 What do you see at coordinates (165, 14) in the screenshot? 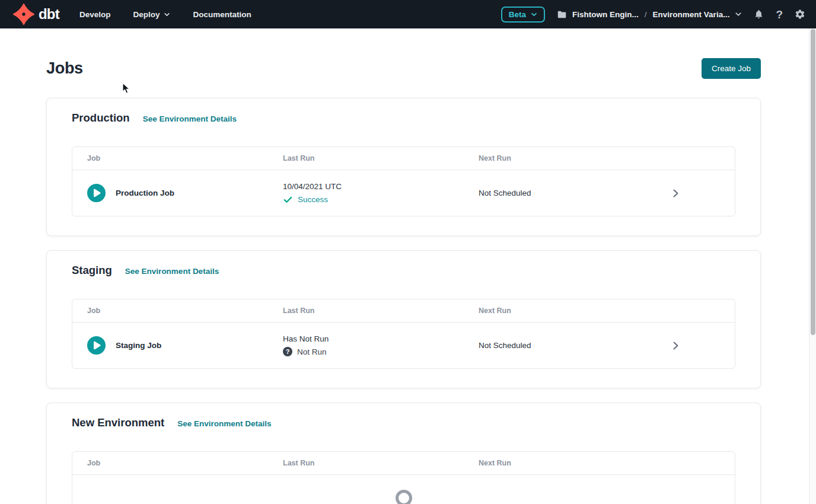
I see `primary-nav: Develop Deploy Documentation` at bounding box center [165, 14].